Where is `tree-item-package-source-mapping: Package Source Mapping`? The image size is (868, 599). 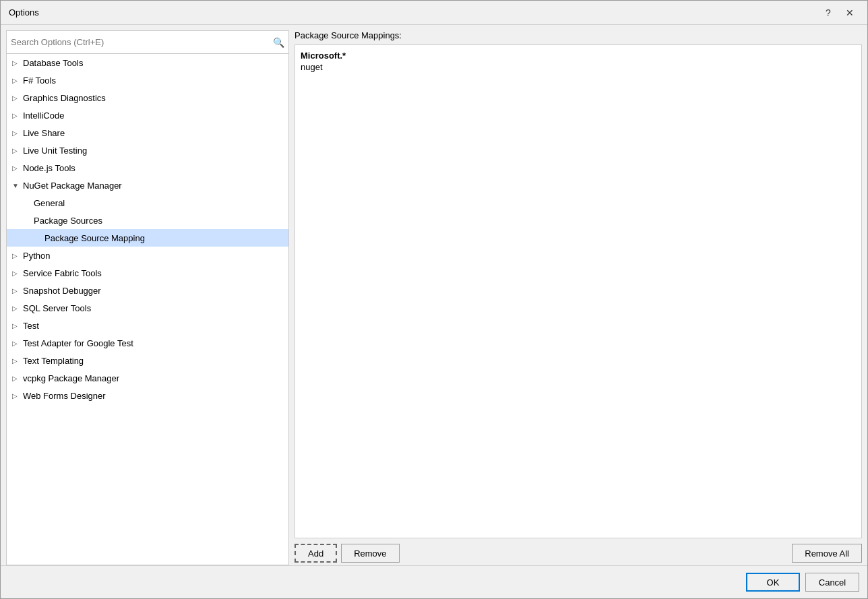
tree-item-package-source-mapping: Package Source Mapping is located at coordinates (148, 238).